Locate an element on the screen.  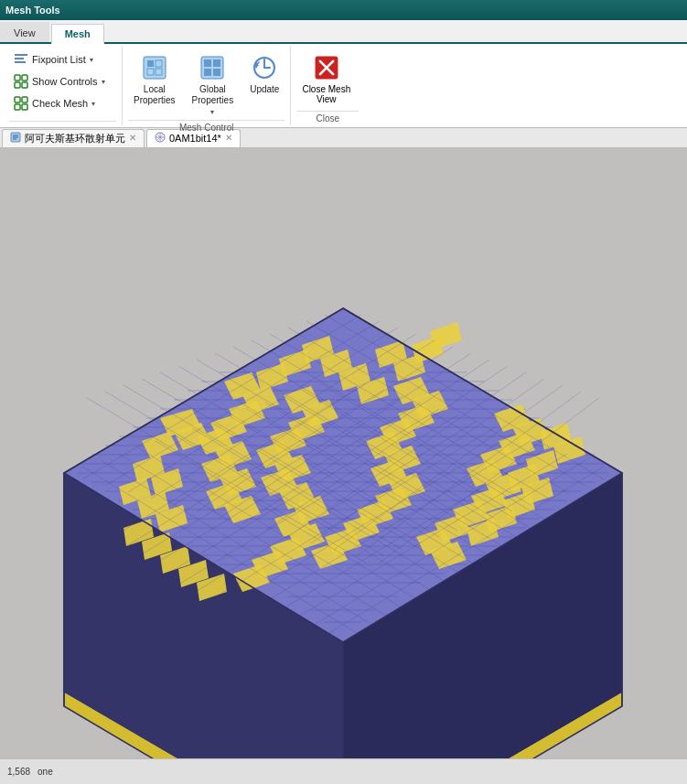
show-controls-icon is located at coordinates (21, 81).